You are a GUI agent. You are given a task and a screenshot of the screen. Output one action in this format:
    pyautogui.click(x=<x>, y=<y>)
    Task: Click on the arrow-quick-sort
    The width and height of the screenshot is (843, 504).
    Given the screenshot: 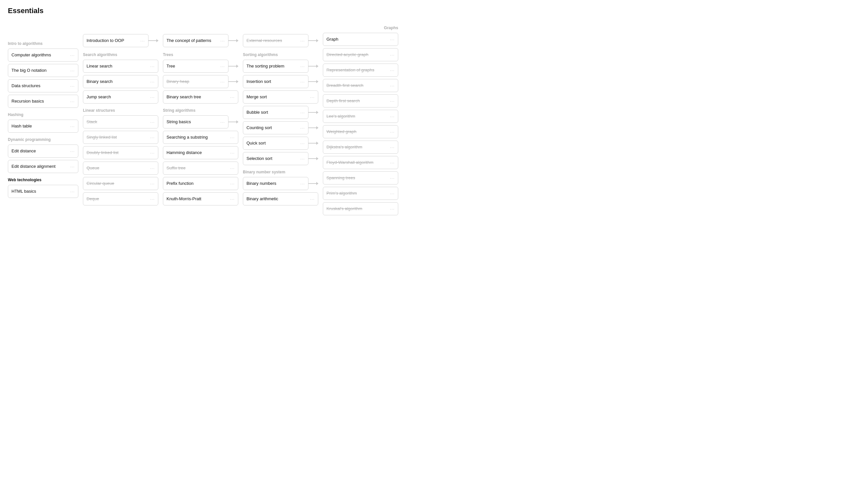 What is the action you would take?
    pyautogui.click(x=313, y=143)
    